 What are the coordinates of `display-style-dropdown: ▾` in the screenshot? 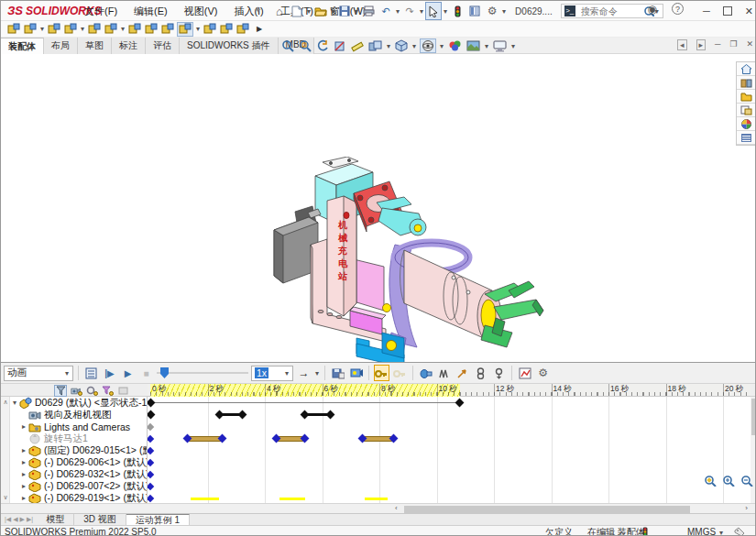 It's located at (442, 46).